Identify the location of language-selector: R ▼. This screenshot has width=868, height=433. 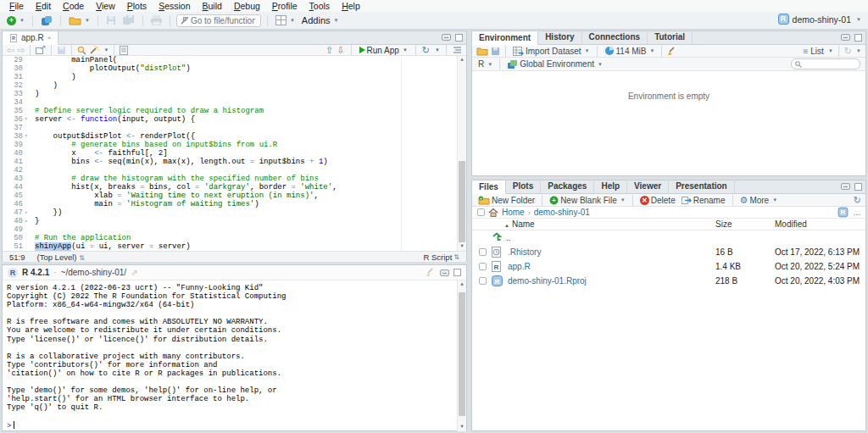
(485, 64).